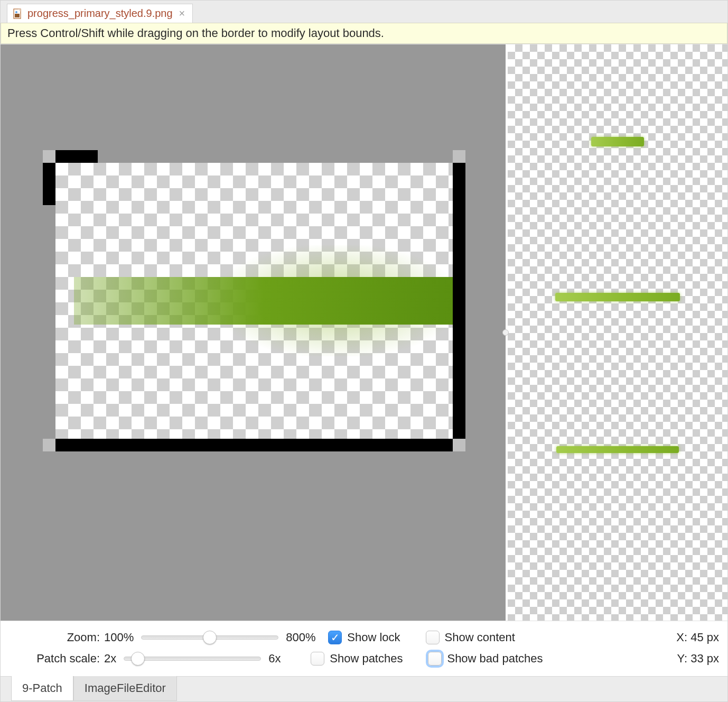  I want to click on show-lock-checkbox: ✓ Show lock, so click(364, 638).